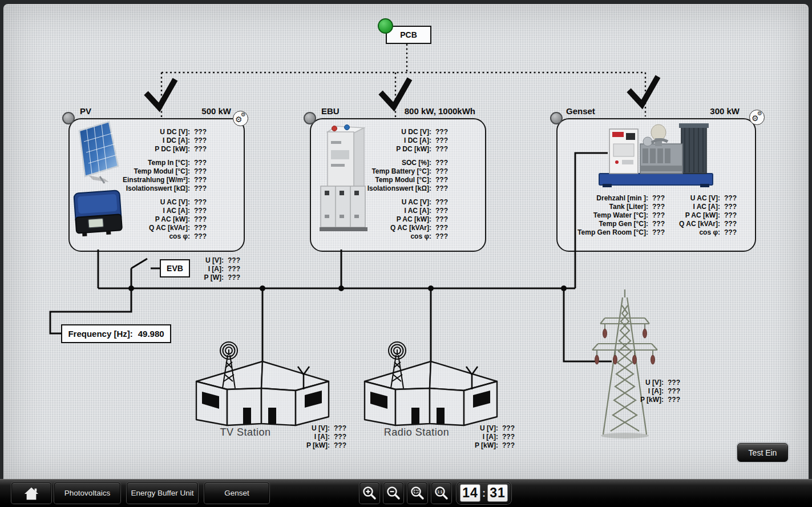 The height and width of the screenshot is (507, 812). What do you see at coordinates (433, 384) in the screenshot?
I see `radio-station-graphic` at bounding box center [433, 384].